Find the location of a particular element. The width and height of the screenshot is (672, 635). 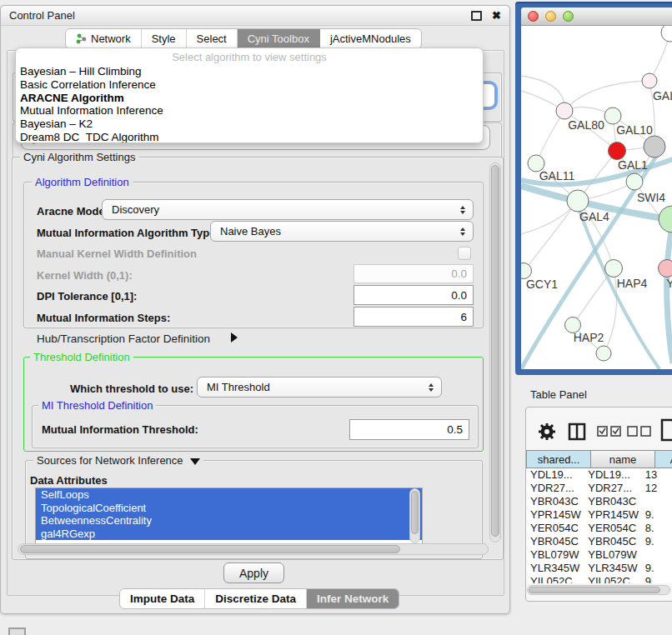

table-row: YIL052CYIL052C9 is located at coordinates (599, 579).